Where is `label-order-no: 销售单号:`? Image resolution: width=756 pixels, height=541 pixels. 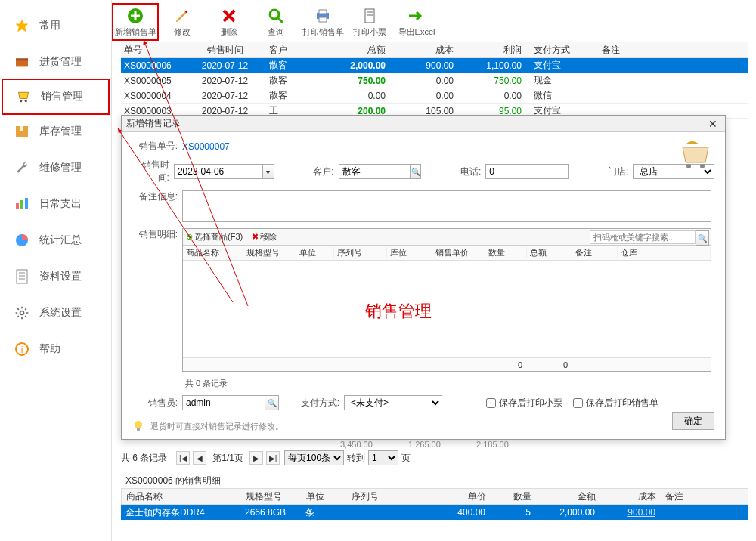 label-order-no: 销售单号: is located at coordinates (155, 147).